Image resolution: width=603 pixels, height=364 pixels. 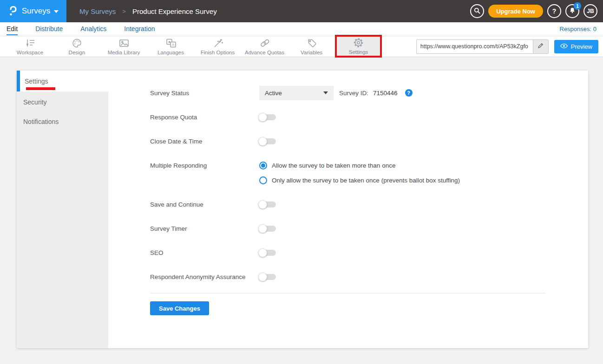 What do you see at coordinates (30, 43) in the screenshot?
I see `workspace-icon` at bounding box center [30, 43].